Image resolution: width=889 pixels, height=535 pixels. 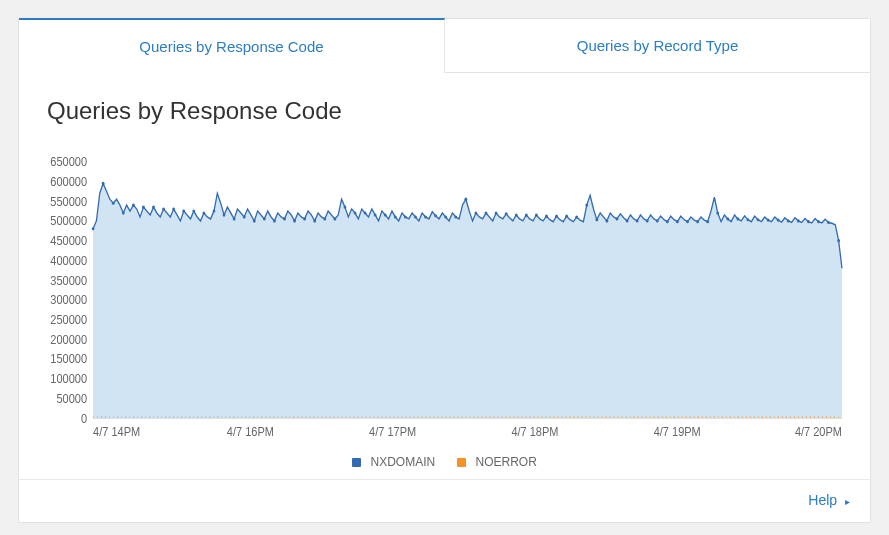 I want to click on legend-item-noerror: NOERROR, so click(x=497, y=462).